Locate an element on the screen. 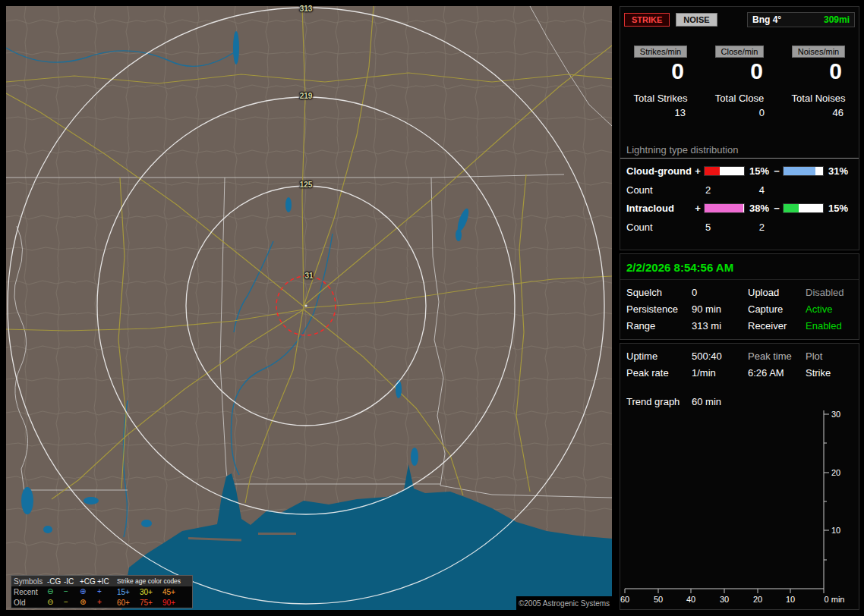  y-tick-30: 30 is located at coordinates (836, 414).